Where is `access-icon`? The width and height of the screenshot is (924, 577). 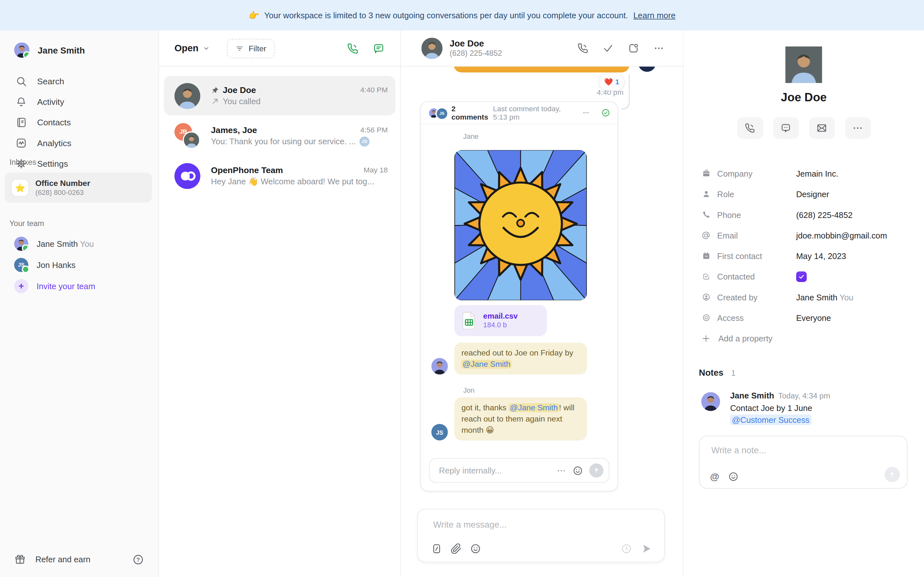 access-icon is located at coordinates (706, 318).